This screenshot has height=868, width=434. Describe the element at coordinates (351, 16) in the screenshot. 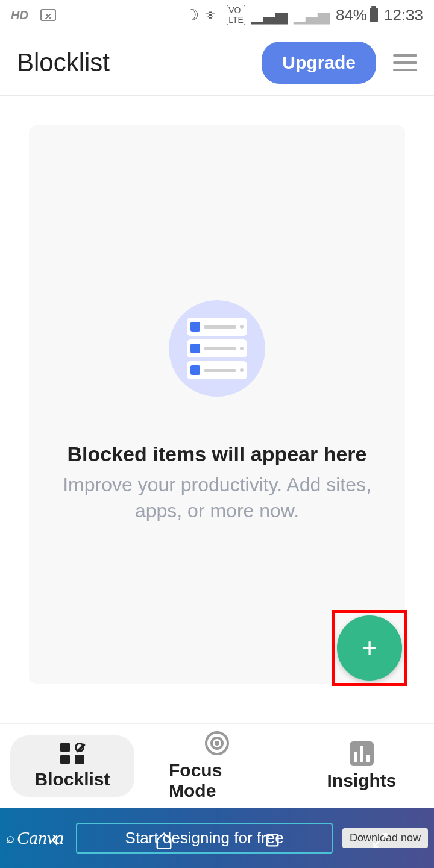

I see `battery-text: 84%` at that location.